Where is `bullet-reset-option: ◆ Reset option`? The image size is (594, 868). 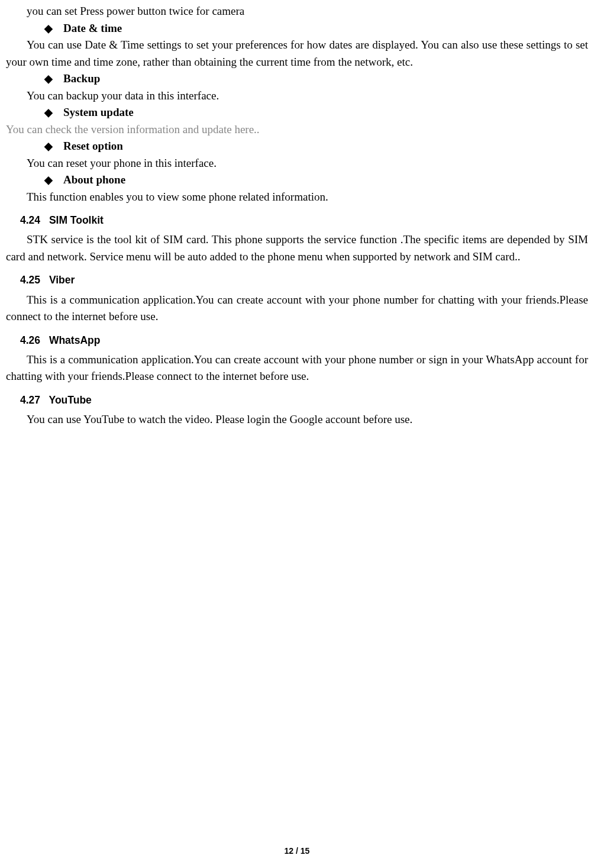
bullet-reset-option: ◆ Reset option is located at coordinates (316, 147).